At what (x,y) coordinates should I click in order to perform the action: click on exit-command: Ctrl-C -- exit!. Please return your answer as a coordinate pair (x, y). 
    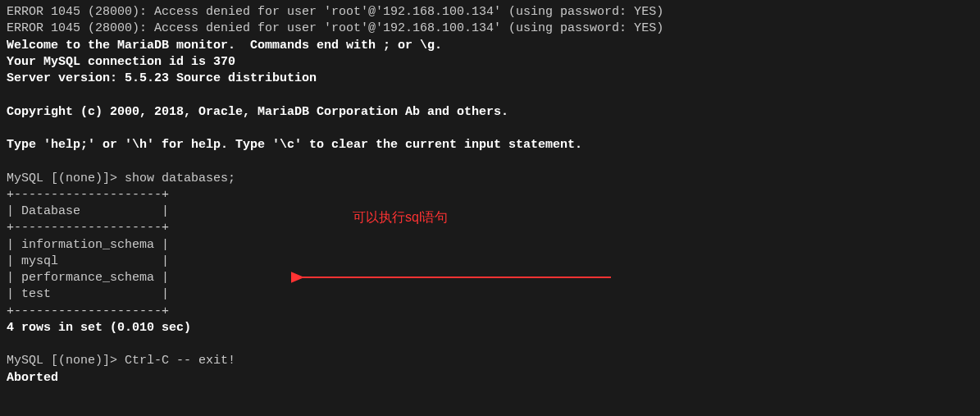
    Looking at the image, I should click on (180, 361).